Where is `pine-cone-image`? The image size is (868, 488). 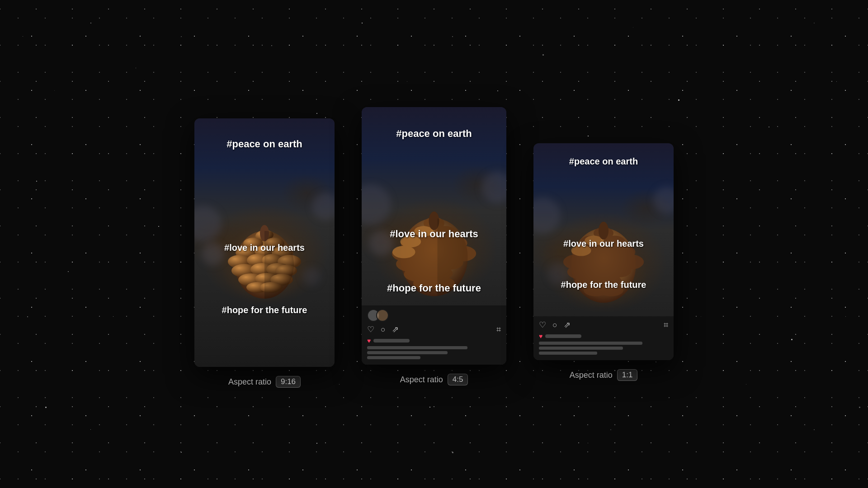
pine-cone-image is located at coordinates (264, 258).